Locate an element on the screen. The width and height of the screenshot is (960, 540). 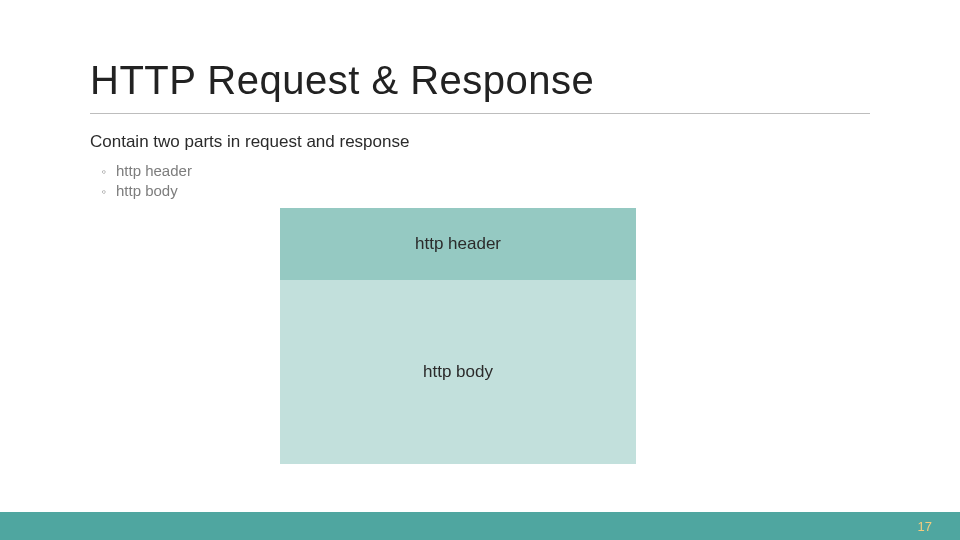
bullet-item: ◦http header is located at coordinates (485, 170).